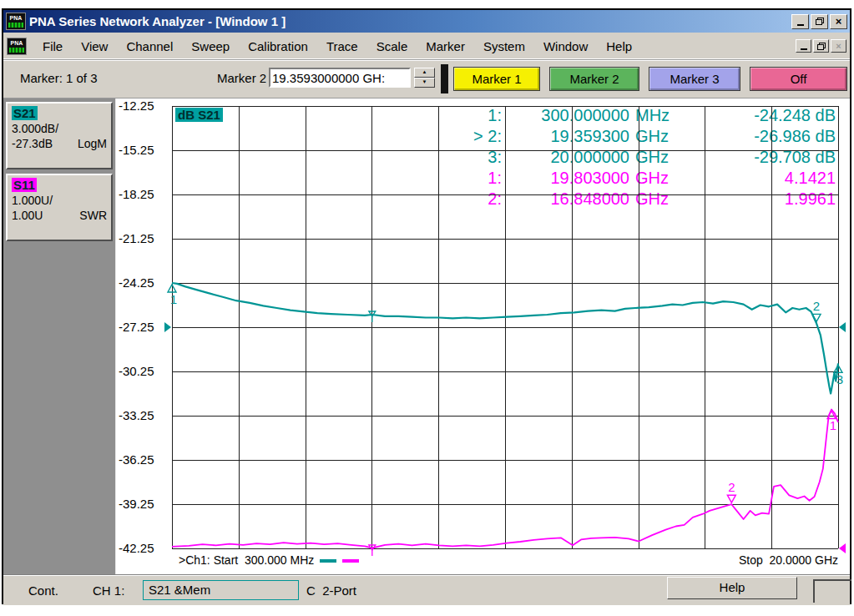  I want to click on marker-symbol-2: 2, so click(731, 491).